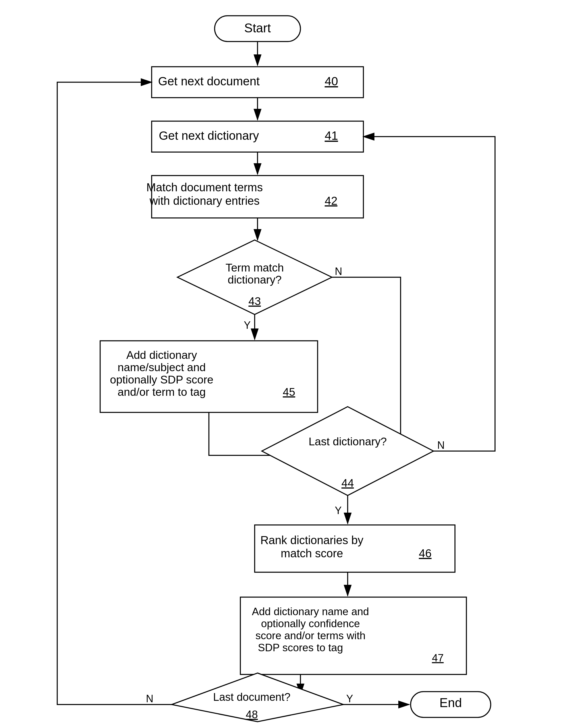 Image resolution: width=580 pixels, height=728 pixels. I want to click on n46-ref: 46, so click(425, 553).